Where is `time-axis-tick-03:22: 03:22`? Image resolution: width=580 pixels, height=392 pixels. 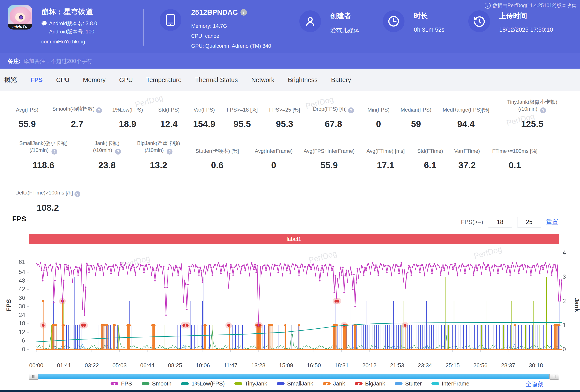
time-axis-tick-03:22: 03:22 is located at coordinates (92, 366).